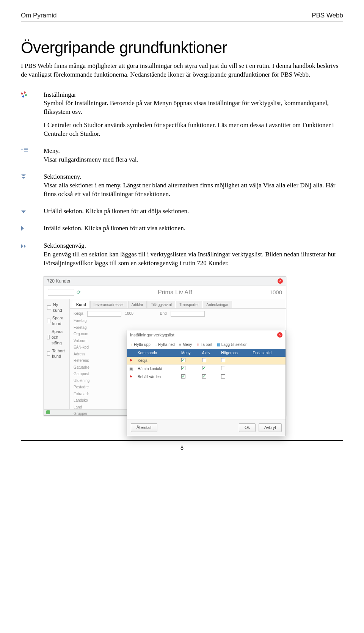 This screenshot has height=633, width=364. I want to click on sectionmenu-label: Sektionsmeny., so click(62, 177).